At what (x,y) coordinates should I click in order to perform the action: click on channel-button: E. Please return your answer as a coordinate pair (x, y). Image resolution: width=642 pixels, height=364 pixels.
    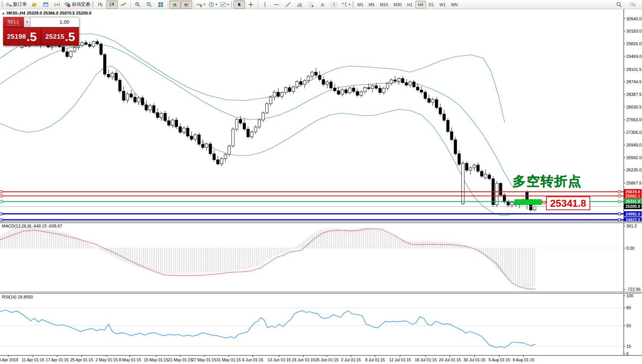
    Looking at the image, I should click on (300, 5).